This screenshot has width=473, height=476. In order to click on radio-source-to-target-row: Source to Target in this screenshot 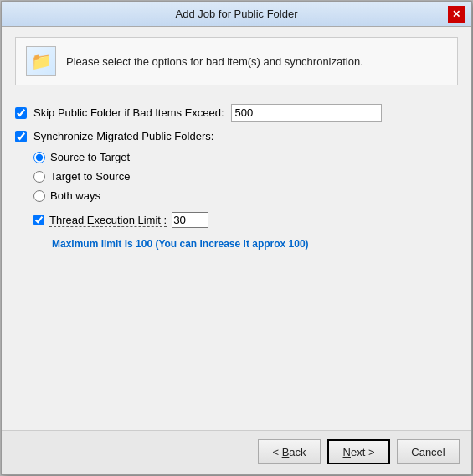, I will do `click(246, 158)`.